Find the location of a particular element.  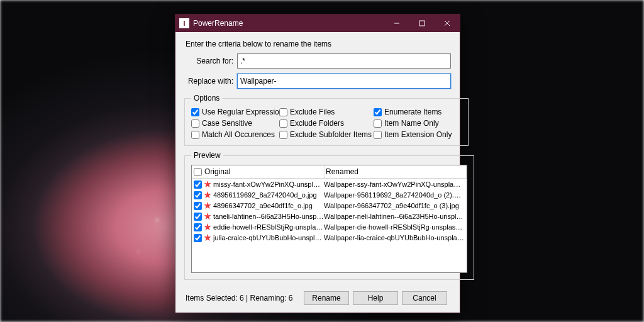

original-name: missy-fant-xOwYw2PinXQ-unsplash … is located at coordinates (269, 184).